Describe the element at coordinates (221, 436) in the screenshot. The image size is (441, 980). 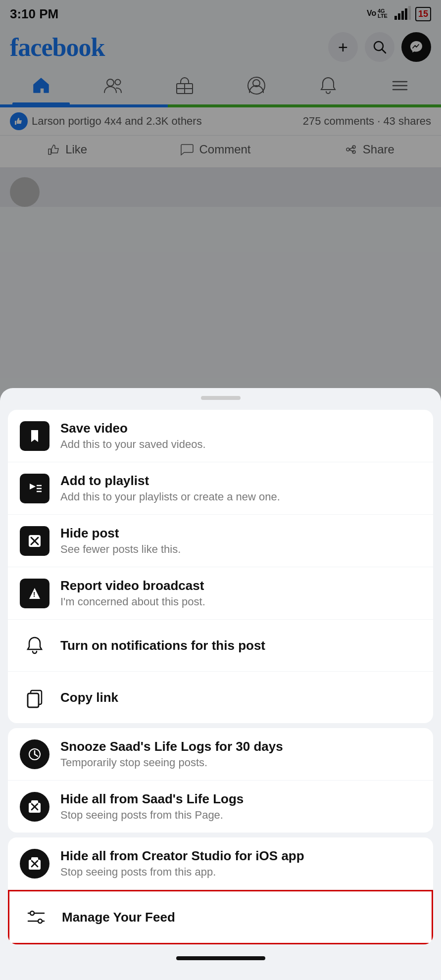
I see `save-video-item: Save video Add this to your saved videos…` at that location.